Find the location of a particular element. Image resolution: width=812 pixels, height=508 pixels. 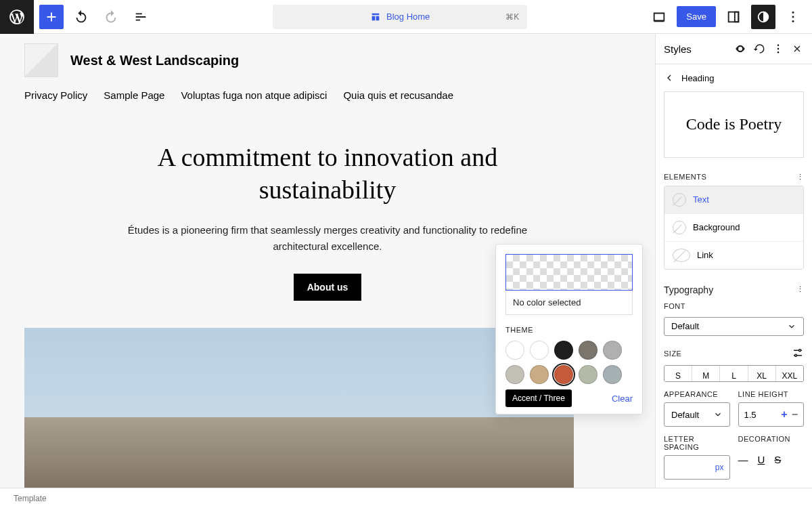

save-button: Save is located at coordinates (696, 16).